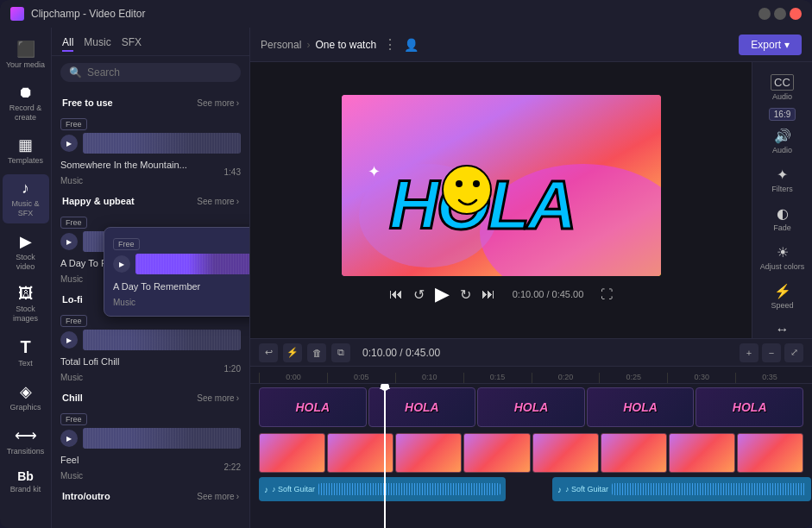 The width and height of the screenshot is (812, 528). Describe the element at coordinates (26, 397) in the screenshot. I see `sidebar-item-graphics: ◈ Graphics` at that location.